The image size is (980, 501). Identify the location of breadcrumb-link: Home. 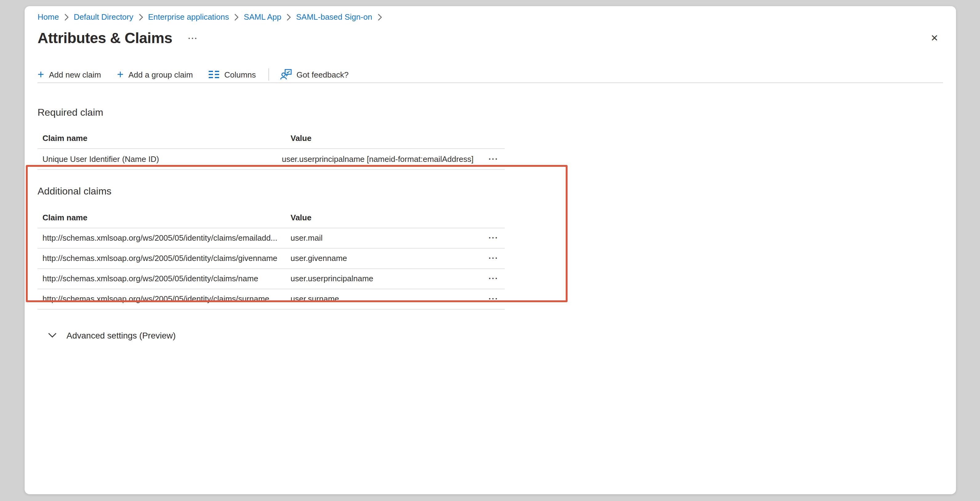
(48, 17).